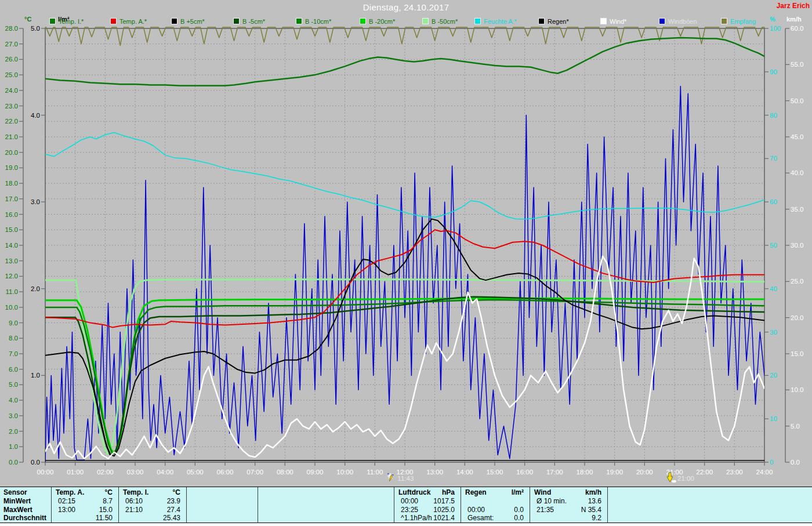 The image size is (812, 526). I want to click on svg-text: 06:00, so click(225, 472).